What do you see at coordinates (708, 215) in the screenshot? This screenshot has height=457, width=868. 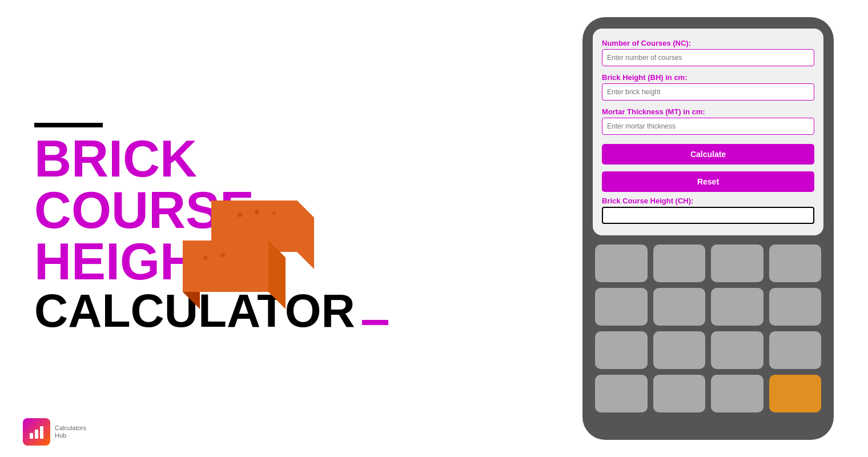 I see `result-input` at bounding box center [708, 215].